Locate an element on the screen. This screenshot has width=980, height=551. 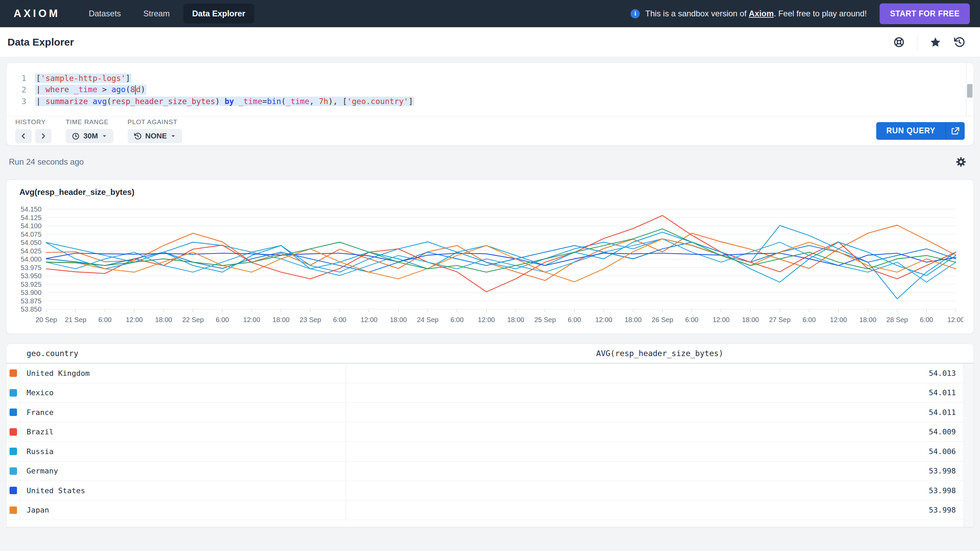
table-scrollbar-track is located at coordinates (969, 445).